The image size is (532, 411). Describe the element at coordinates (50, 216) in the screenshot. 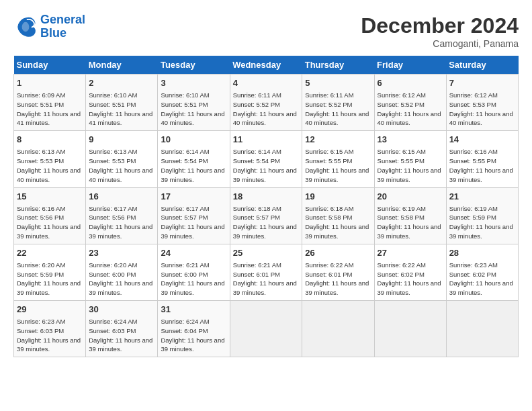

I see `day-cell: 15 Sunrise: 6:16 AM Sunset: 5:56 PM Dayl…` at that location.